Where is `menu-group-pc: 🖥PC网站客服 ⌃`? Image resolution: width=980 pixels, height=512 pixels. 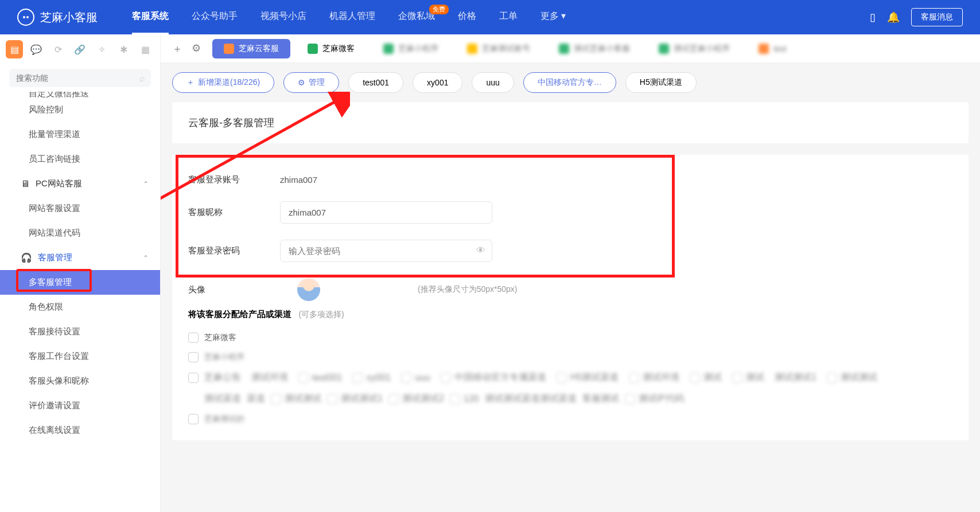 menu-group-pc: 🖥PC网站客服 ⌃ is located at coordinates (80, 183).